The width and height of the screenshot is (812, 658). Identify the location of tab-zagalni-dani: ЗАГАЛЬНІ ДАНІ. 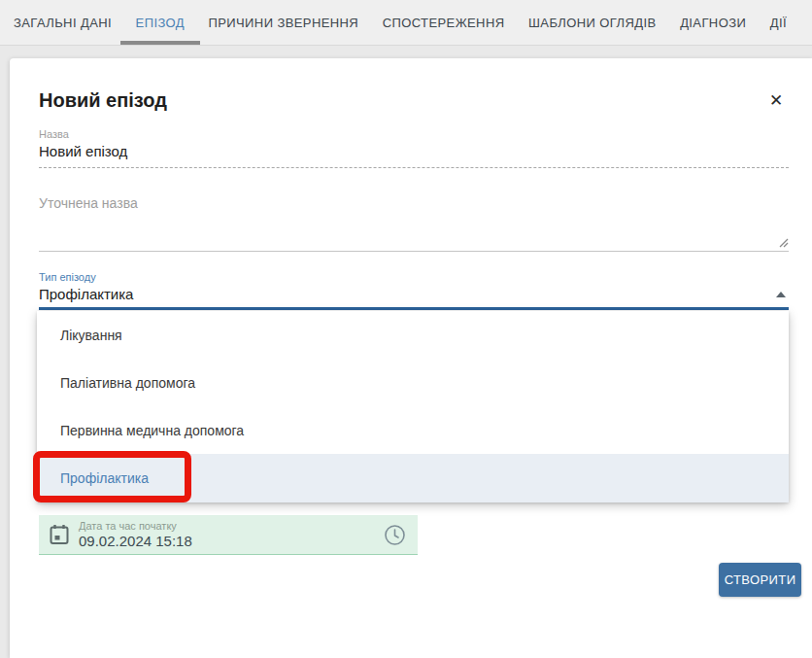
(62, 22).